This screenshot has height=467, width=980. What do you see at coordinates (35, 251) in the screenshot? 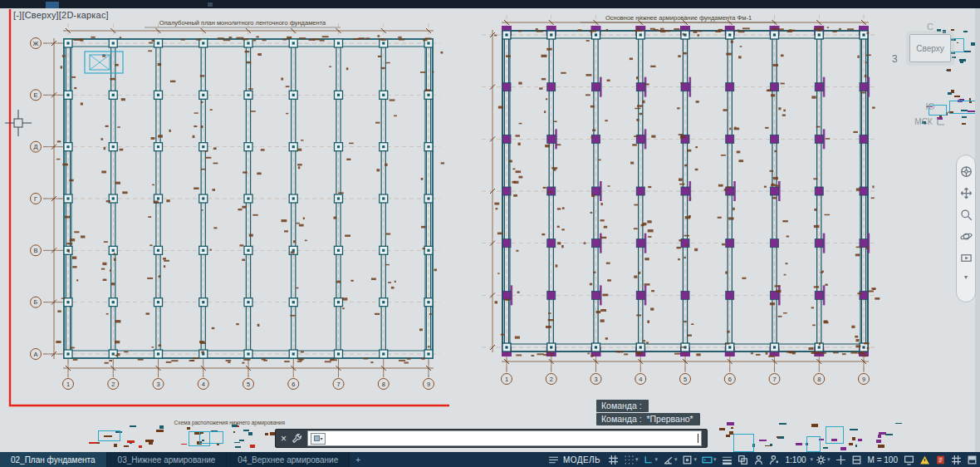
I see `svg-text: В` at bounding box center [35, 251].